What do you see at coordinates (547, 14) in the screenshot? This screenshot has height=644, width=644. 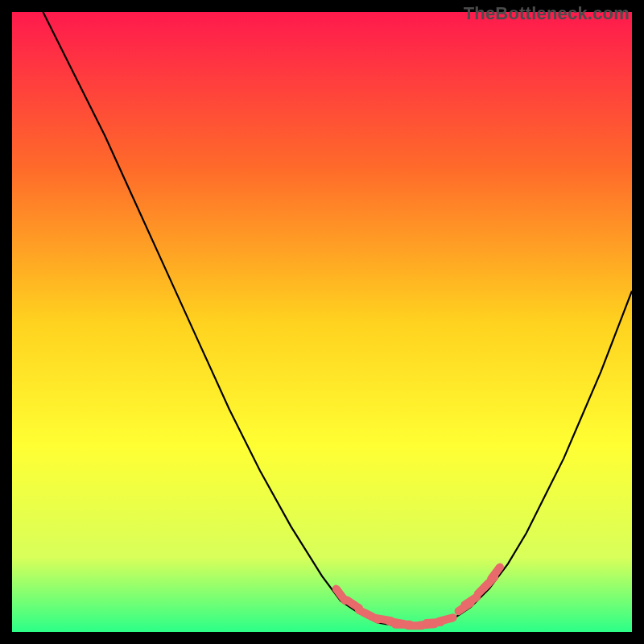 I see `watermark-text: TheBottleneck.com` at bounding box center [547, 14].